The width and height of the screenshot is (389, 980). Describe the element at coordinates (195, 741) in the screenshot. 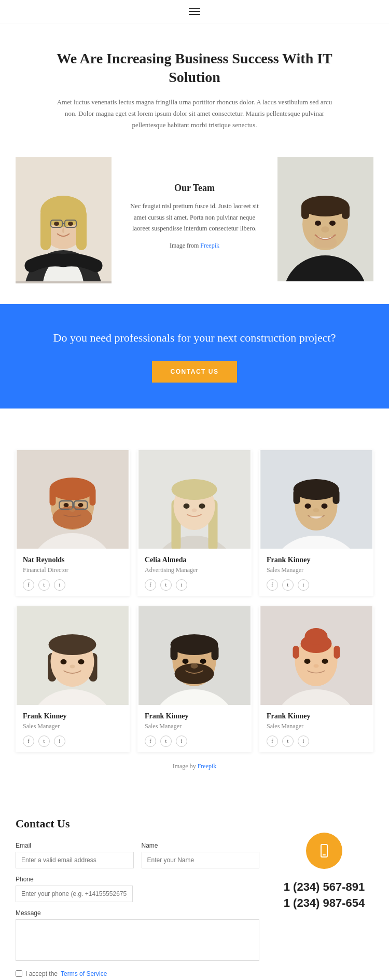

I see `social-links-5: f t i` at that location.